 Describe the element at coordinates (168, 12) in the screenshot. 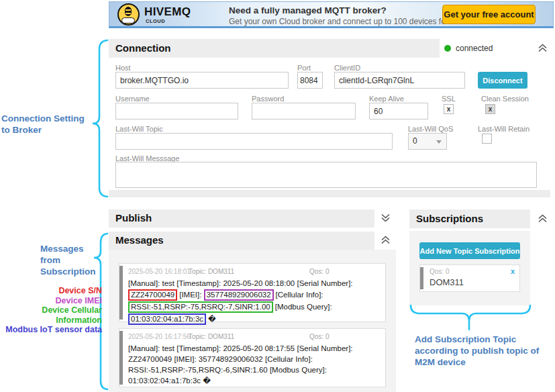

I see `hivemq-brand-name: HIVEMQ` at that location.